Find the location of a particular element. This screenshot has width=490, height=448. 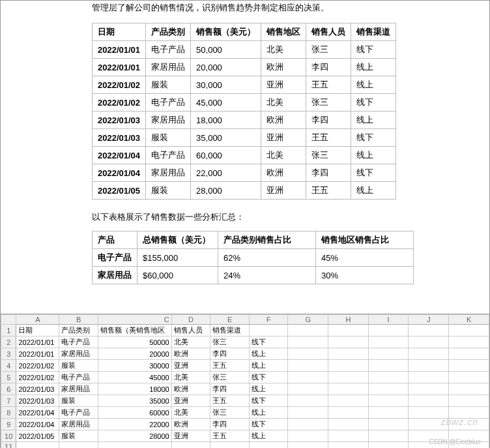

row-header: 1 is located at coordinates (9, 331).